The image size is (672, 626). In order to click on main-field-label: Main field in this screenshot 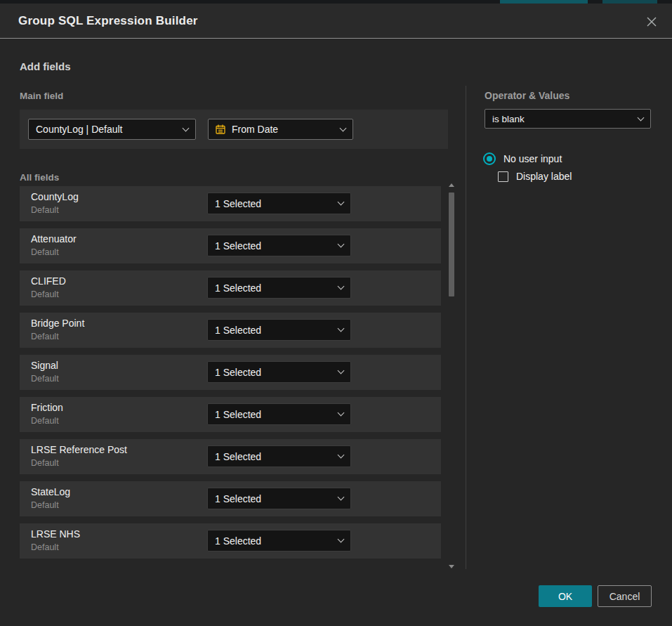, I will do `click(41, 96)`.